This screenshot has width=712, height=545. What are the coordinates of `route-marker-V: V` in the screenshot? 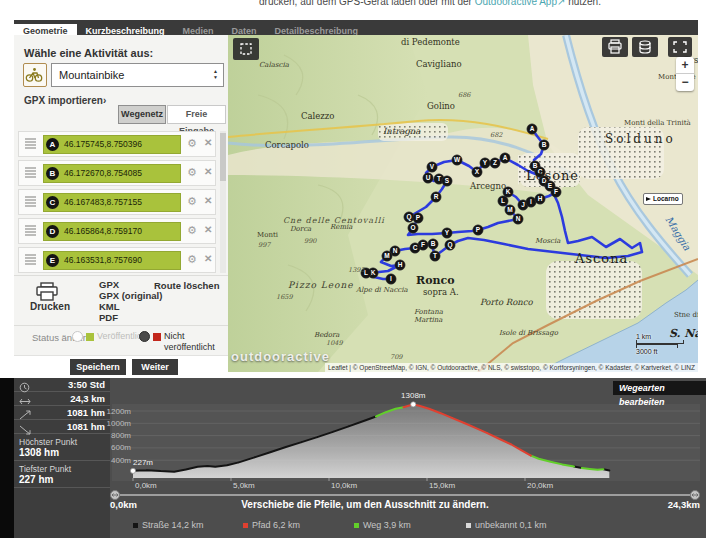 It's located at (432, 167).